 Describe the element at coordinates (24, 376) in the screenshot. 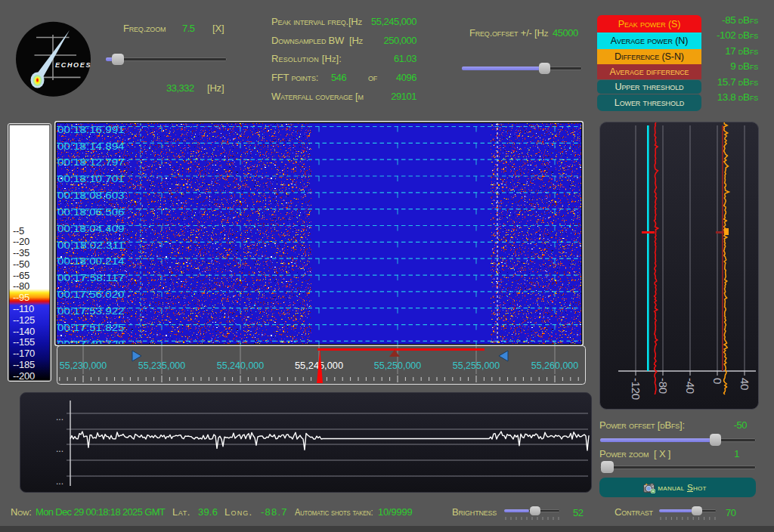

I see `svg-text: --200` at that location.